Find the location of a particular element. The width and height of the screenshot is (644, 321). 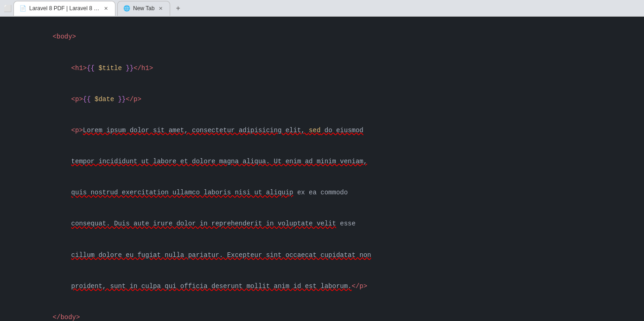

new-tab-button: + is located at coordinates (178, 8).